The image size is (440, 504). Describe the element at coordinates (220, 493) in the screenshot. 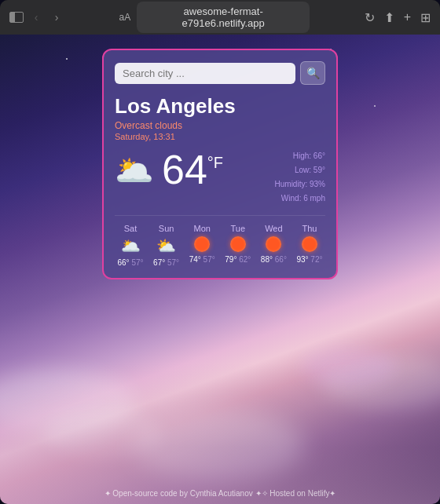

I see `footer-text: ✦ Open-source code by Cynthia Acutianov …` at that location.